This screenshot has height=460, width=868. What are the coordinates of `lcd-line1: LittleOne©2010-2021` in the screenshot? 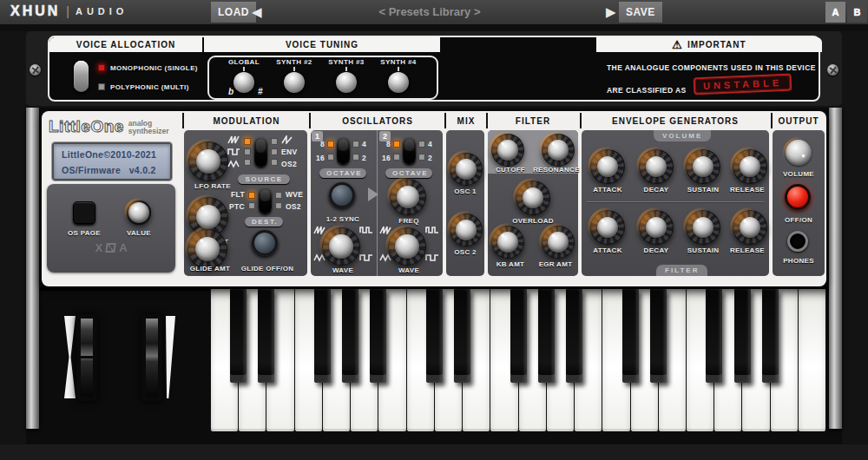 It's located at (116, 154).